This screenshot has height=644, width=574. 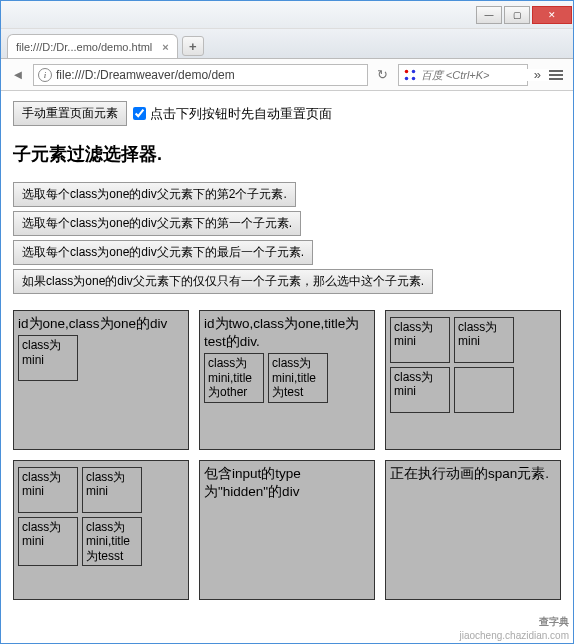 I want to click on auto-reset-label: 点击下列按钮时先自动重置页面, so click(x=232, y=114).